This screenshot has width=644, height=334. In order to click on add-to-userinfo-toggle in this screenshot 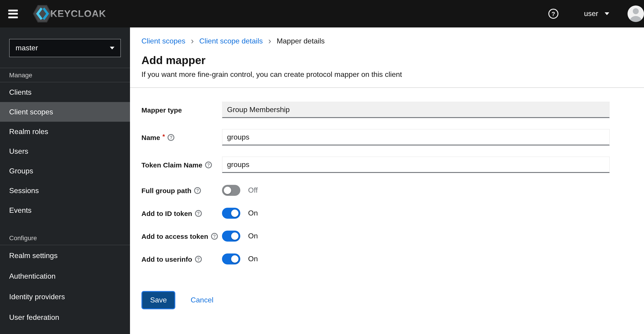, I will do `click(231, 259)`.